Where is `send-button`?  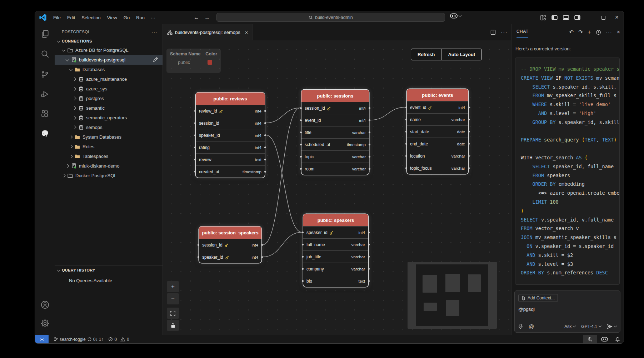 send-button is located at coordinates (611, 327).